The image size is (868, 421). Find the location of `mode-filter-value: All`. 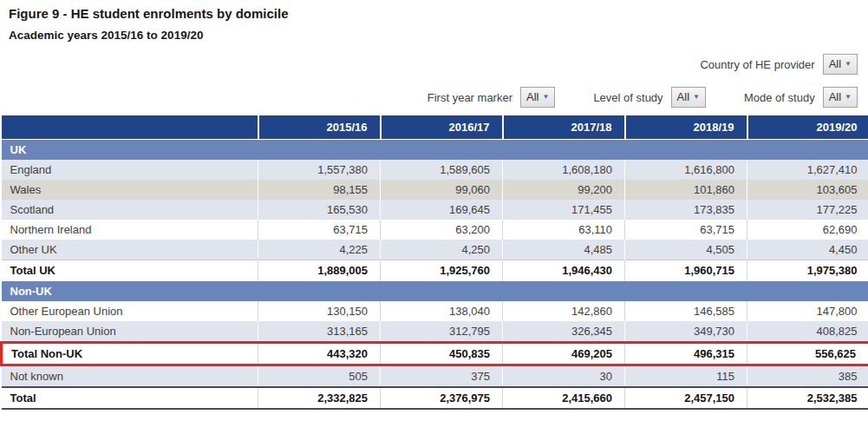

mode-filter-value: All is located at coordinates (835, 97).